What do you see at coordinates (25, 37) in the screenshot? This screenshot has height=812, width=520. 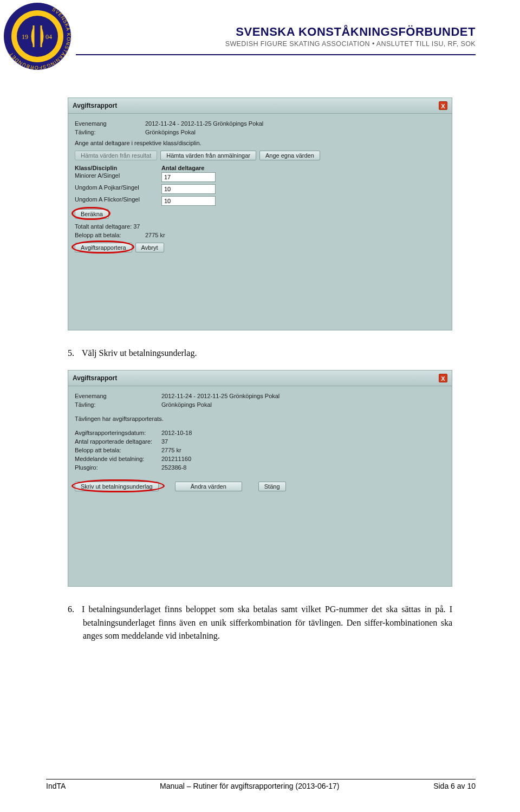 I see `svg-text: 19` at bounding box center [25, 37].